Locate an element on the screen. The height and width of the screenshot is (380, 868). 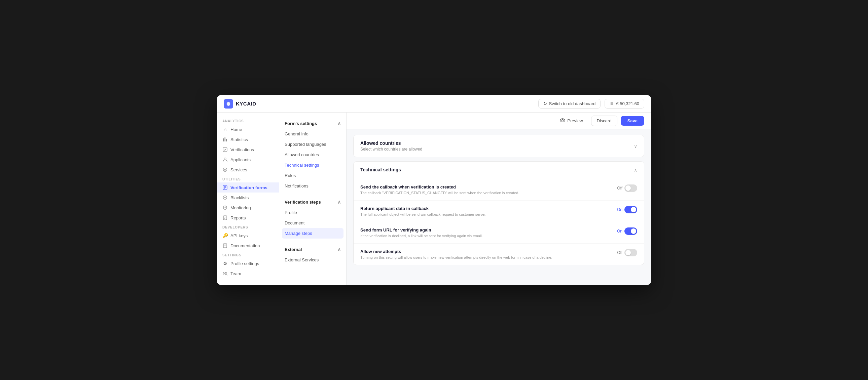
panel-item-supported-languages: Supported languages is located at coordinates (313, 144).